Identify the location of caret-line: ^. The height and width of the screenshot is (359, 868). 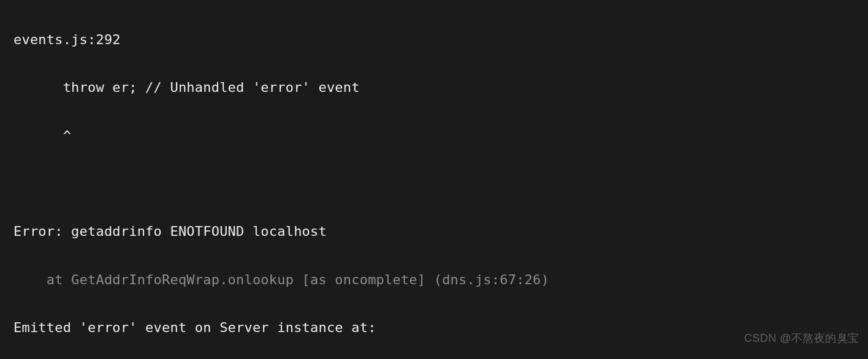
(436, 136).